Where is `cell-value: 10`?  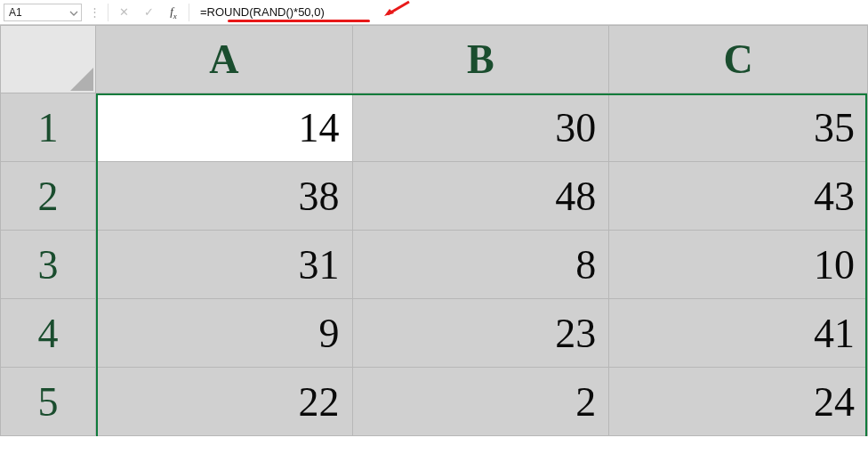
cell-value: 10 is located at coordinates (834, 265).